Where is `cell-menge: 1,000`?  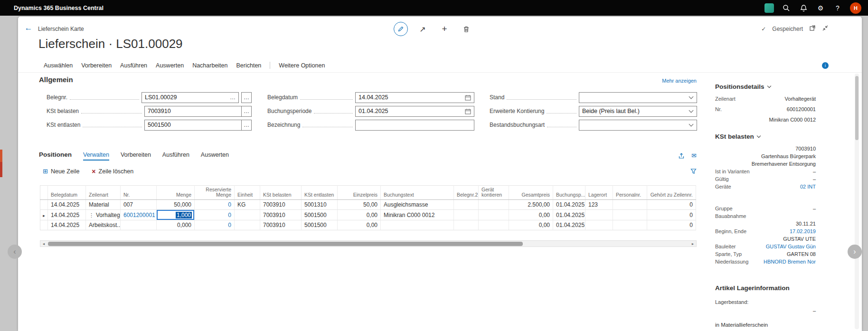
cell-menge: 1,000 is located at coordinates (176, 215).